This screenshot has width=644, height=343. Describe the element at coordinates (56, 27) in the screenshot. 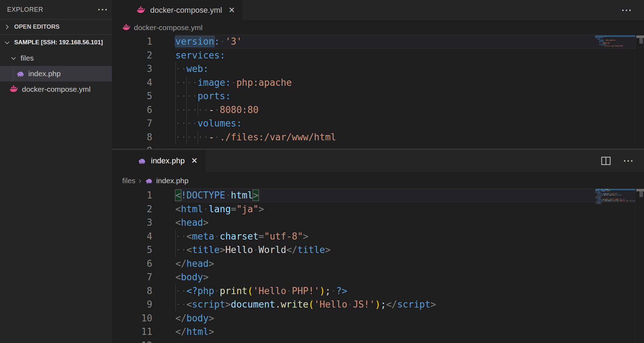

I see `open-editors-section: OPEN EDITORS` at that location.